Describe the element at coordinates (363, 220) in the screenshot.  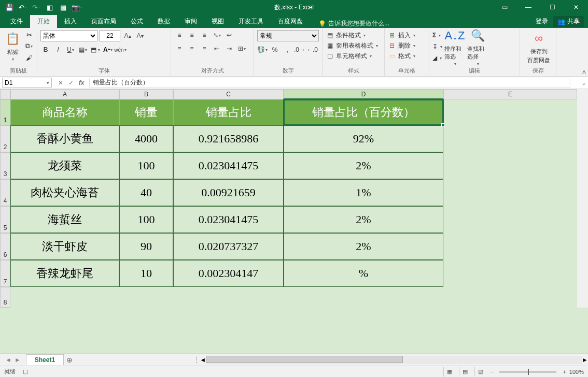
I see `cell-d5: 2%` at that location.